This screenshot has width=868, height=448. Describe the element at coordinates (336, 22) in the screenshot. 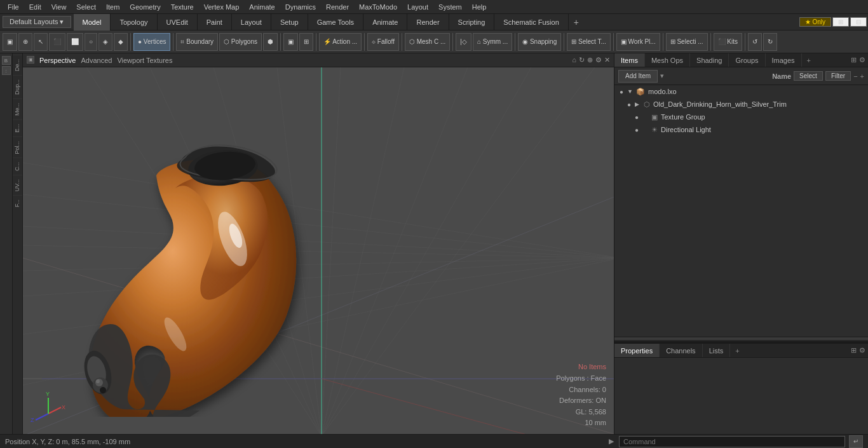

I see `tab-game-tools: Game Tools` at that location.